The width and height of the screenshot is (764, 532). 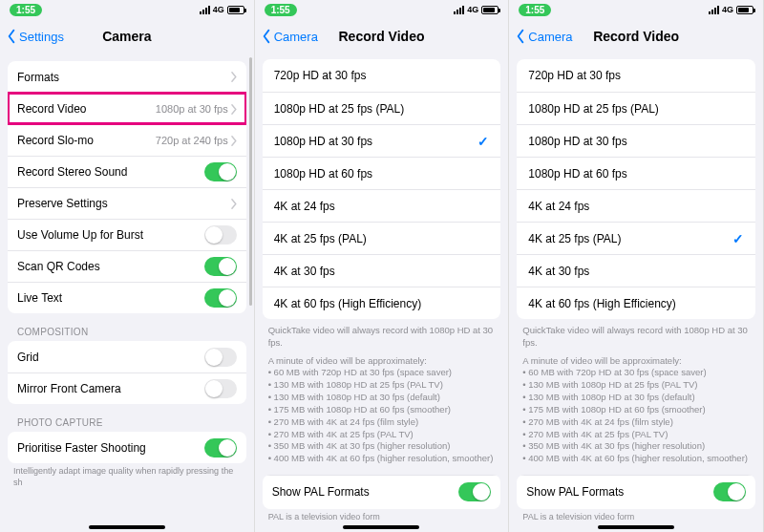 I want to click on row-stereo-sound: Record Stereo Sound, so click(x=127, y=172).